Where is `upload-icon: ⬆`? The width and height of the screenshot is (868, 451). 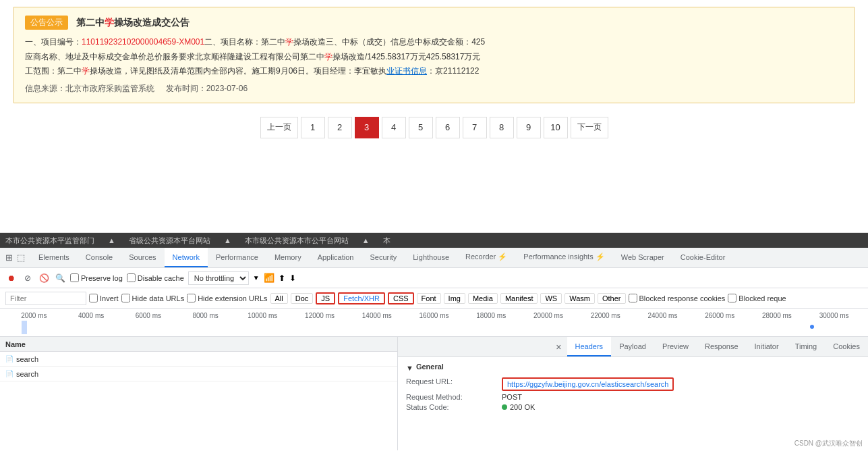 upload-icon: ⬆ is located at coordinates (282, 278).